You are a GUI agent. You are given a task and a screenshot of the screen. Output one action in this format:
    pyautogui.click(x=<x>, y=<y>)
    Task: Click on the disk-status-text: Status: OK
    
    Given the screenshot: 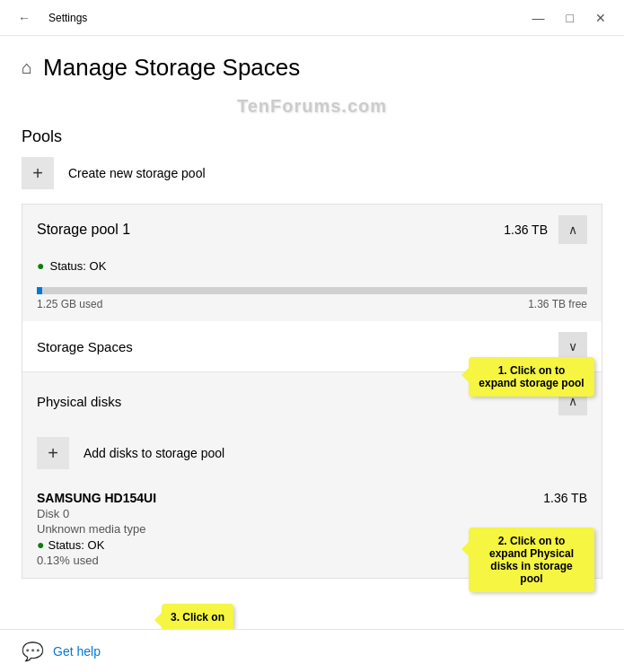 What is the action you would take?
    pyautogui.click(x=75, y=545)
    